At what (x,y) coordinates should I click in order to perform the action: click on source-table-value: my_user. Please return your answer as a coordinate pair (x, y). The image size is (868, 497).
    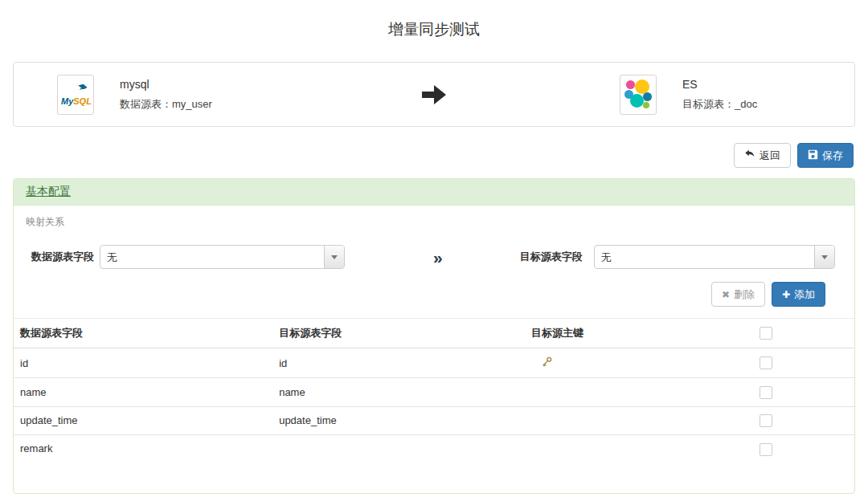
    Looking at the image, I should click on (192, 104).